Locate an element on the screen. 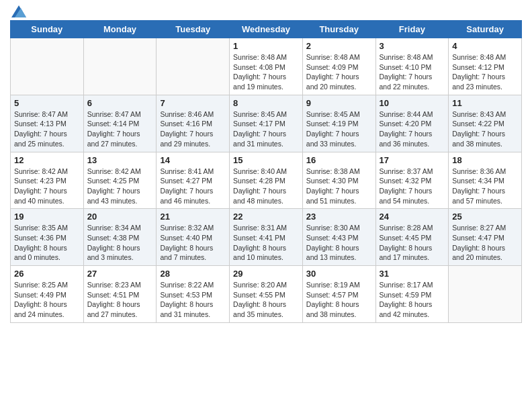 The image size is (532, 411). day-number: 5 is located at coordinates (47, 103).